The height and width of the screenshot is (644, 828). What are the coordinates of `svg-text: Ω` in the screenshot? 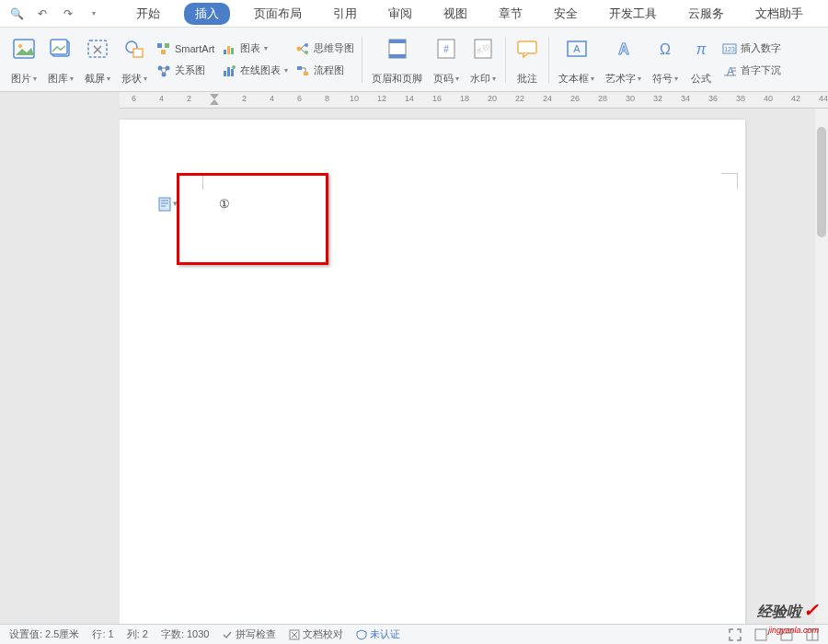 It's located at (665, 50).